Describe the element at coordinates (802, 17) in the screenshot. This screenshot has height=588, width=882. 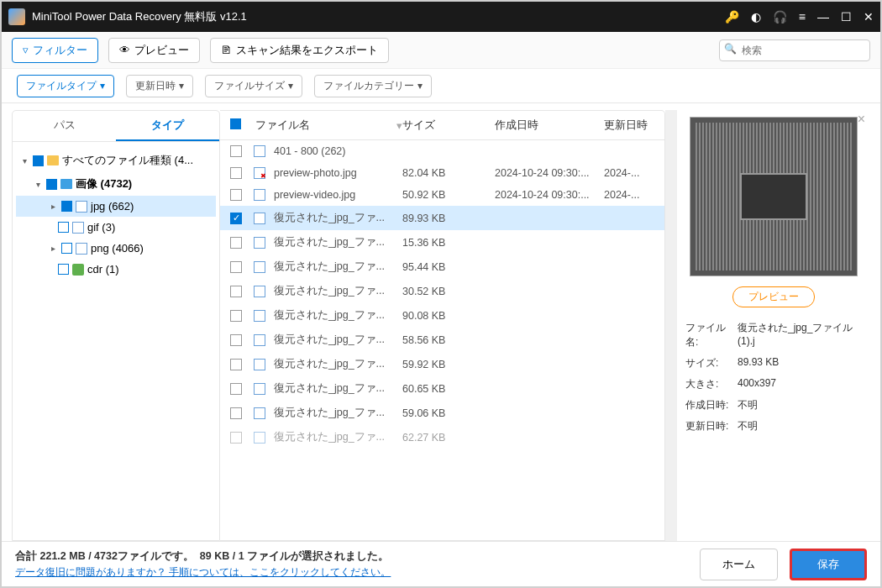
I see `menu-icon: ≡` at that location.